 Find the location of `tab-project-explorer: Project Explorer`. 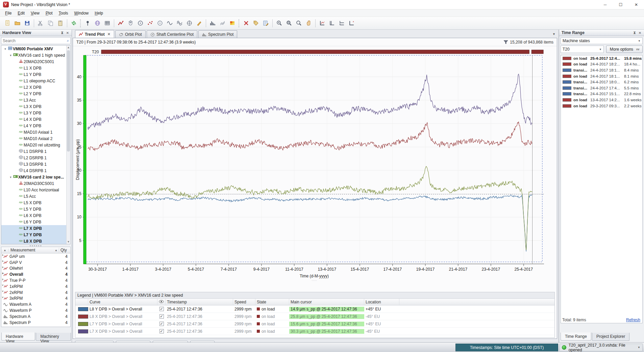

tab-project-explorer: Project Explorer is located at coordinates (611, 337).